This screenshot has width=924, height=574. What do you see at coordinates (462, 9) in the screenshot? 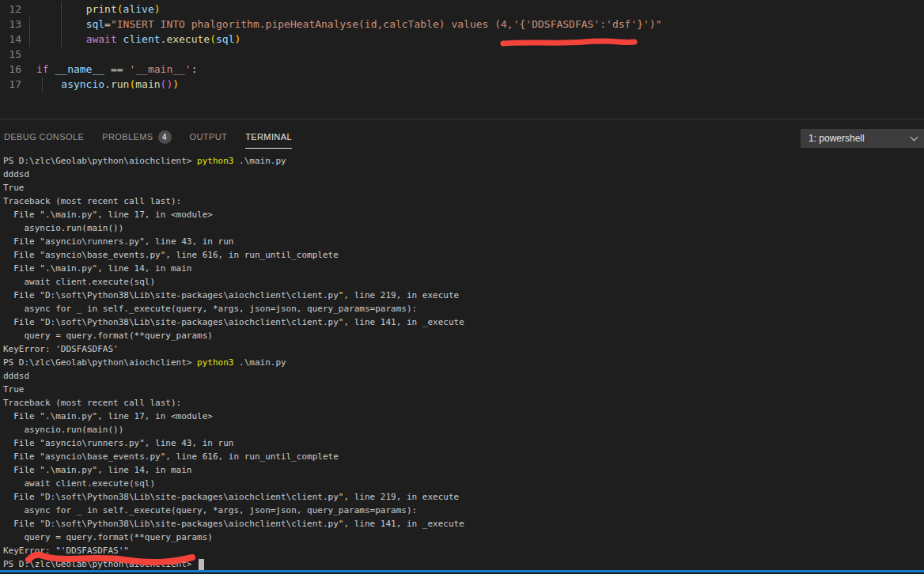
I see `code-line: 12 print(alive)` at bounding box center [462, 9].